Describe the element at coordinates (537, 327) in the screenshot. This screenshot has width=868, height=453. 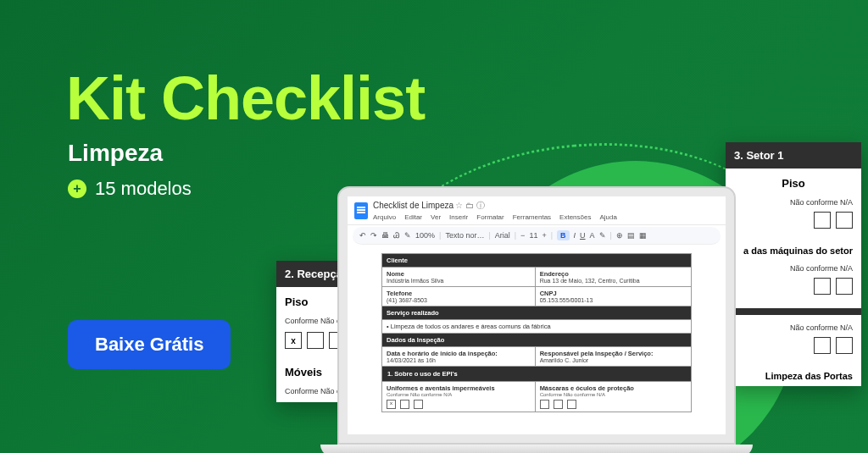
I see `cell-servico-item: • Limpeza de todos os andares e áreas co…` at that location.